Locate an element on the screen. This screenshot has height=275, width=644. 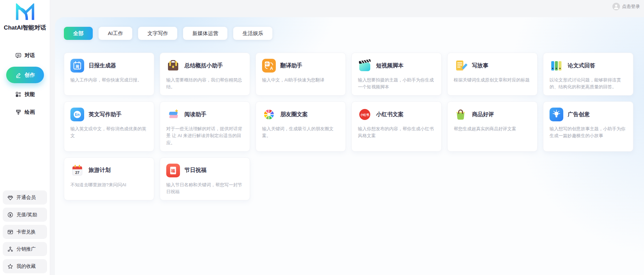
tool-card-write-story: 写故事根据关键词生成原创文章和对应的标题 is located at coordinates (493, 74).